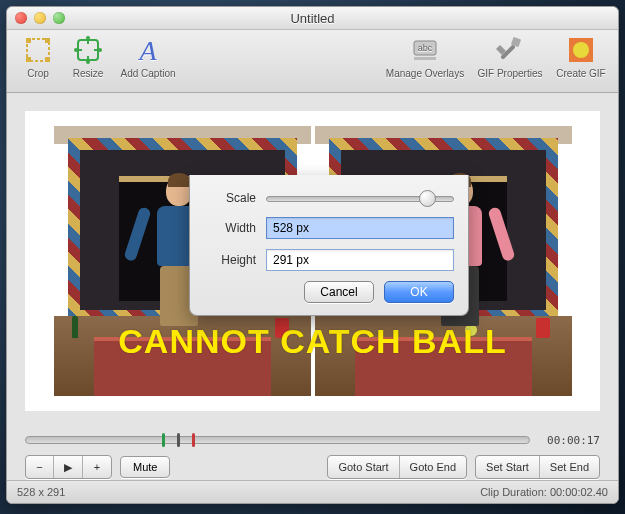 This screenshot has height=514, width=625. What do you see at coordinates (38, 74) in the screenshot?
I see `toolbar-label: Crop` at bounding box center [38, 74].